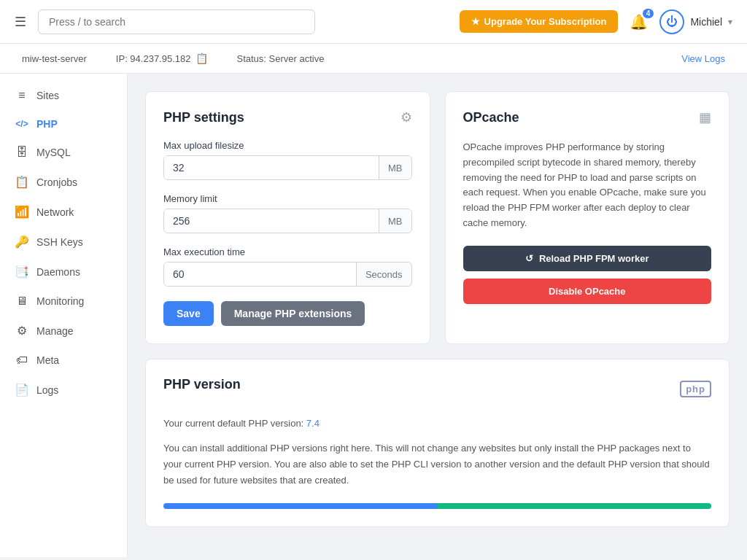 The width and height of the screenshot is (747, 560). I want to click on php-version-description: You can install additional PHP versions …, so click(438, 464).